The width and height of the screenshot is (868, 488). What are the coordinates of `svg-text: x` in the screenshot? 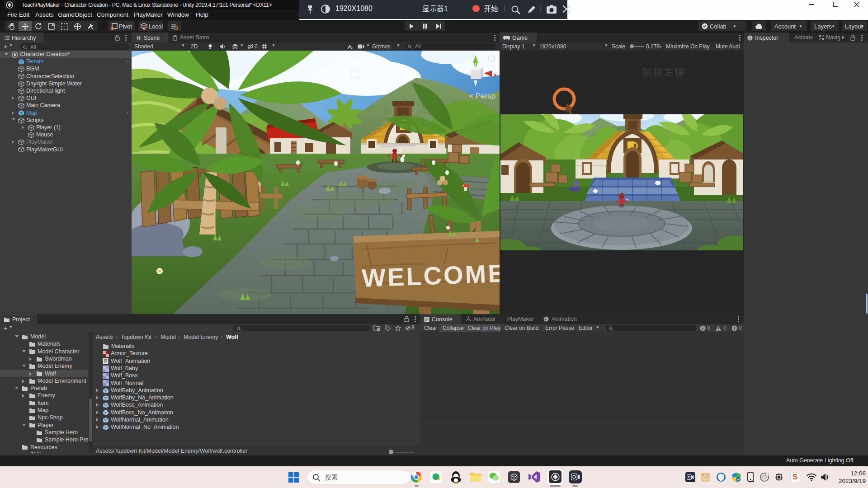 It's located at (495, 75).